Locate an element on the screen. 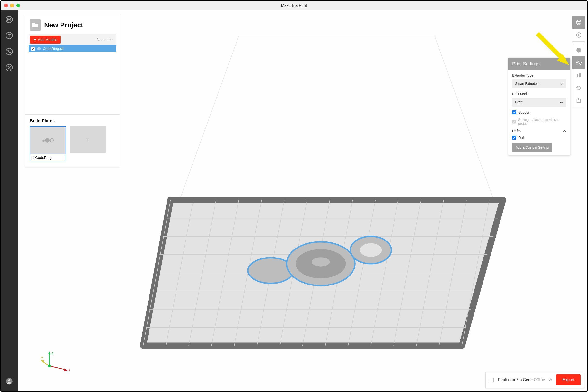  raft-checkbox is located at coordinates (514, 138).